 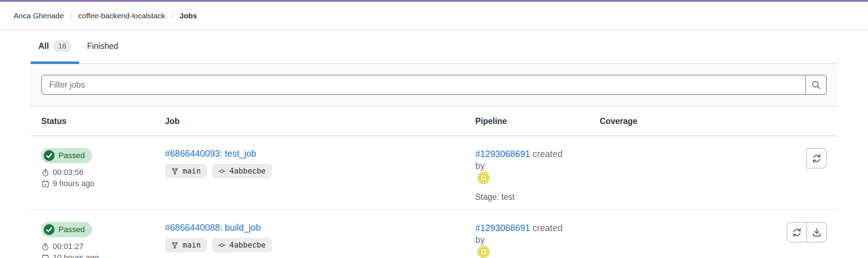 I want to click on header-coverage: Coverage, so click(x=669, y=121).